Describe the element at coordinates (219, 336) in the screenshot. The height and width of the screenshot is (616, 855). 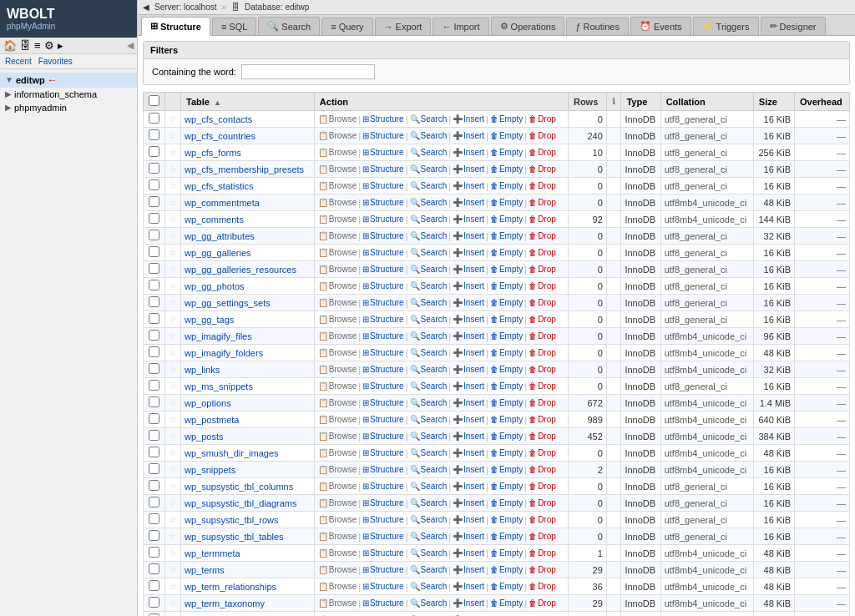
I see `table-name-link: wp_imagify_files` at that location.